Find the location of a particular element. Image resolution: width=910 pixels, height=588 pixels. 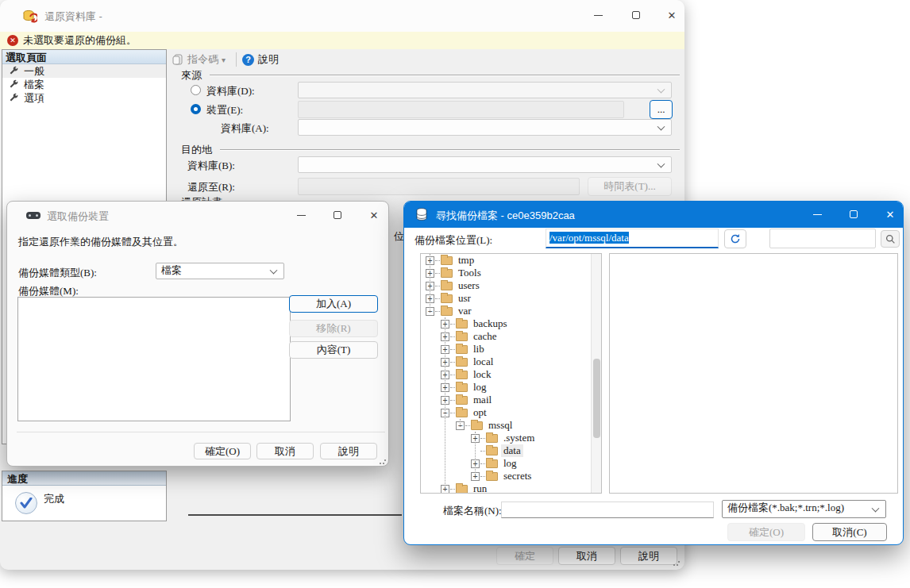

tree-item-label: mssql is located at coordinates (500, 425).